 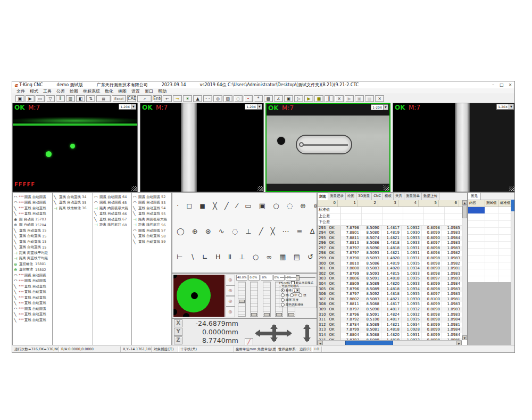 I want to click on list-item: ⊣ 距离 线性标注 36, so click(x=72, y=209).